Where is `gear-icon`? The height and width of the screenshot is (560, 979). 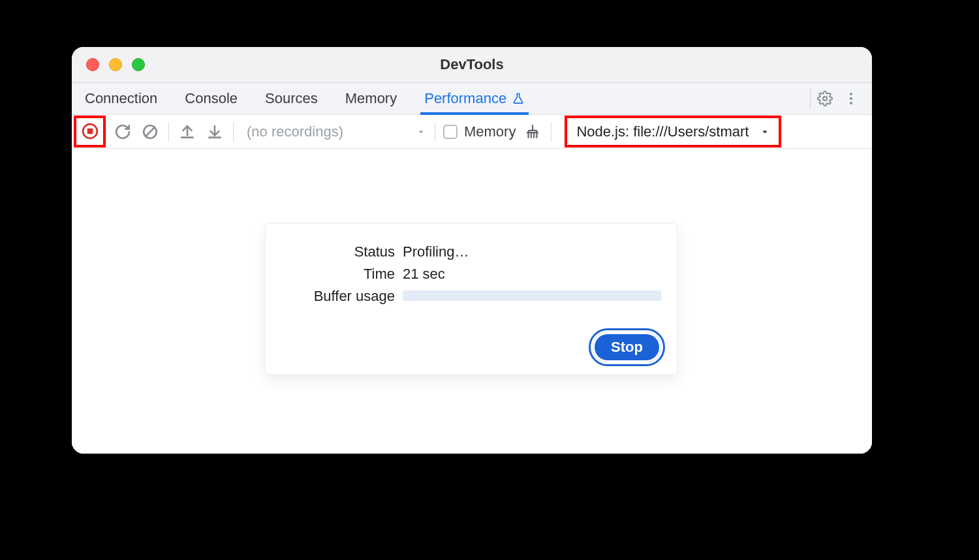 gear-icon is located at coordinates (825, 99).